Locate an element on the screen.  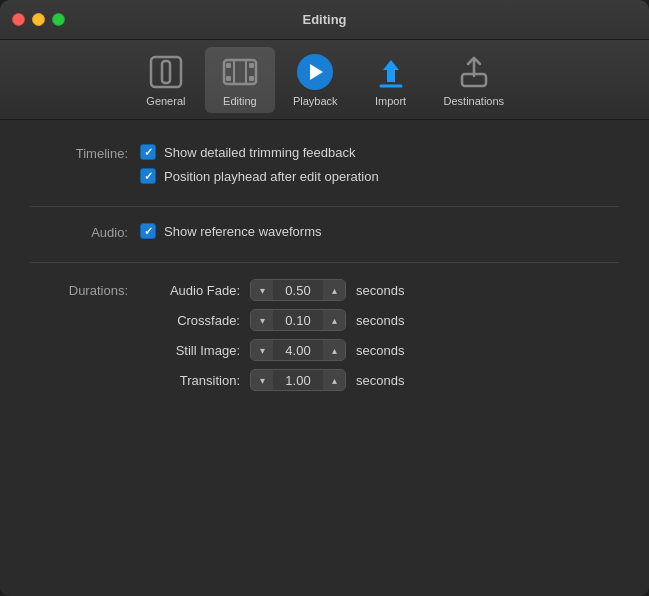
durations-label: Durations: is located at coordinates (85, 288).